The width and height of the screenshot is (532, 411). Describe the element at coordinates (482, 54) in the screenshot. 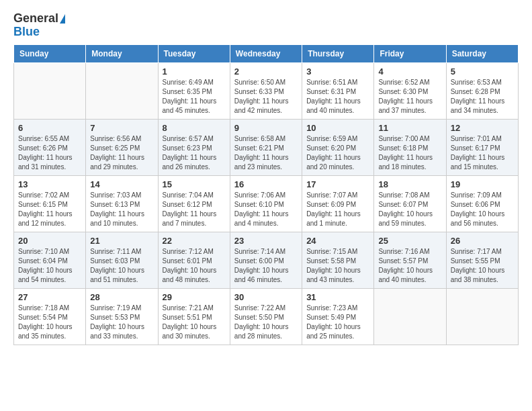

I see `weekday-header-saturday: Saturday` at that location.